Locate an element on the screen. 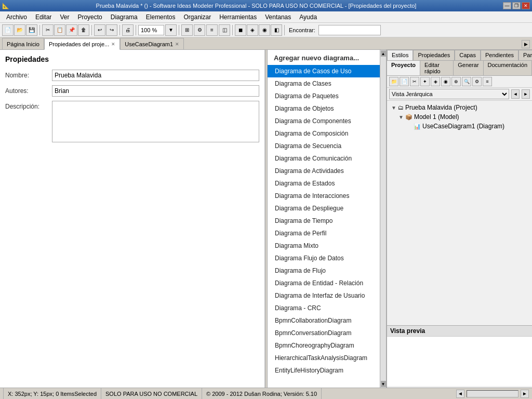  diagram-item-diagrama-de-interfaz-de-usuario: Diagrama de Interfaz de Usuario is located at coordinates (324, 296).